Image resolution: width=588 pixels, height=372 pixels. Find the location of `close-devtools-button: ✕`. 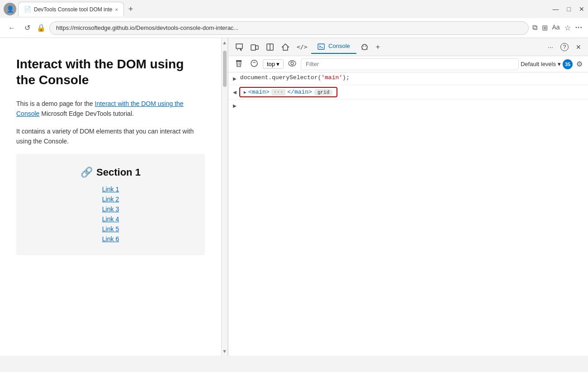

close-devtools-button: ✕ is located at coordinates (579, 47).